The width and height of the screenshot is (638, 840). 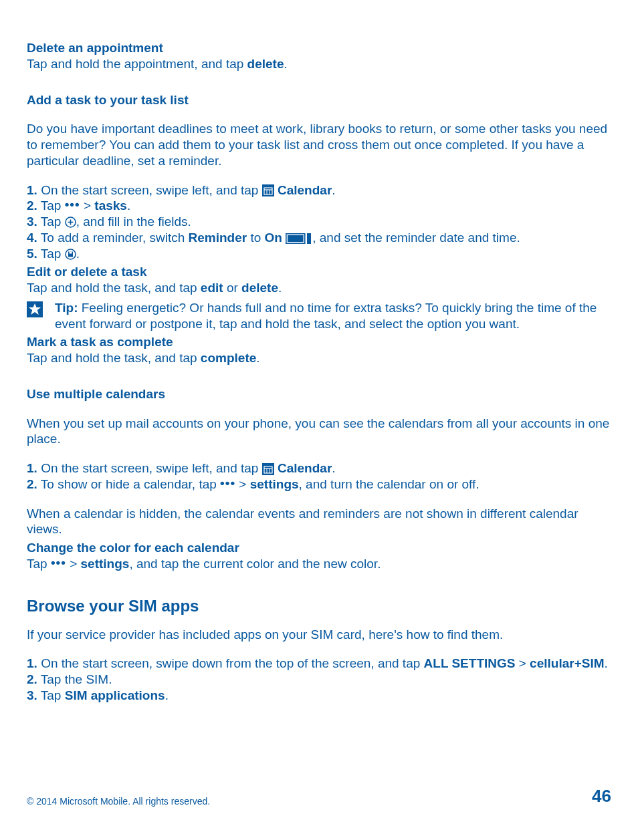 I want to click on text: To add a reminder, switch, so click(x=113, y=238).